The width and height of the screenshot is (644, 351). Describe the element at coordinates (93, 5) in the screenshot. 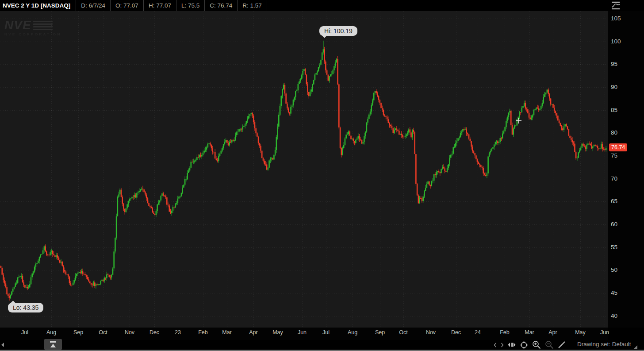

I see `ohlc-field-d: D: 6/7/24` at that location.